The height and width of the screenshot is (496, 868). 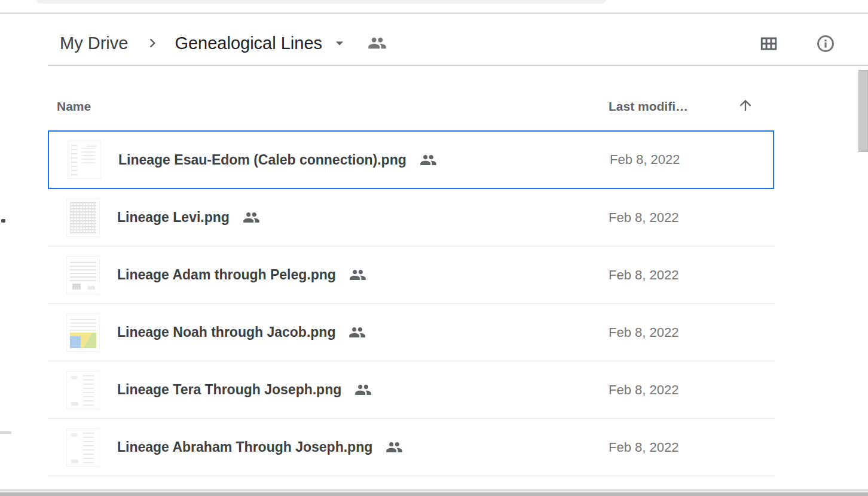 I want to click on file-row: Lineage Abraham Through Joseph.png Feb 8…, so click(x=411, y=448).